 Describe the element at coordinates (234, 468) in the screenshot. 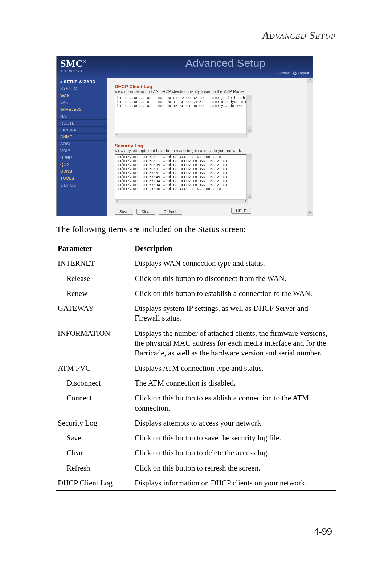

I see `param-desc: Click on this button to refresh the scre…` at that location.